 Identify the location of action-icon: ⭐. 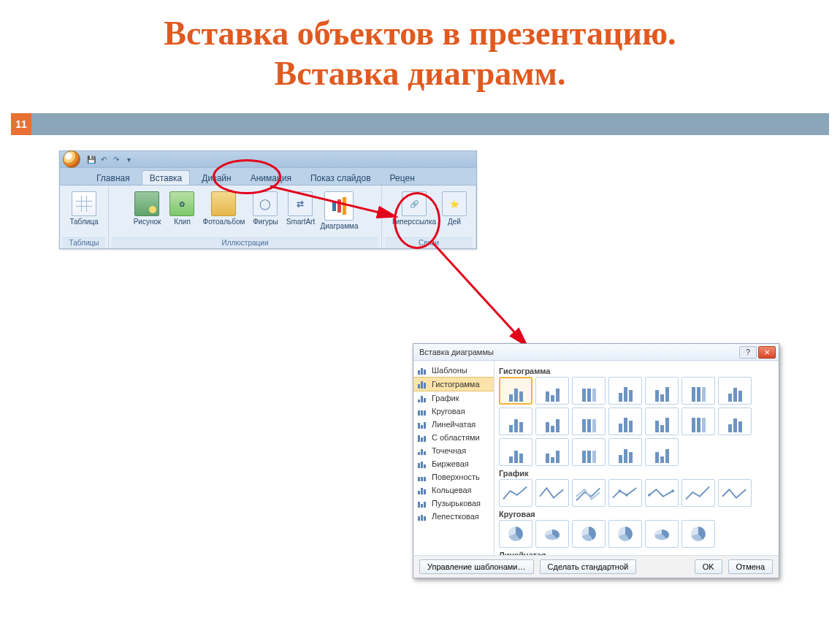
(454, 204).